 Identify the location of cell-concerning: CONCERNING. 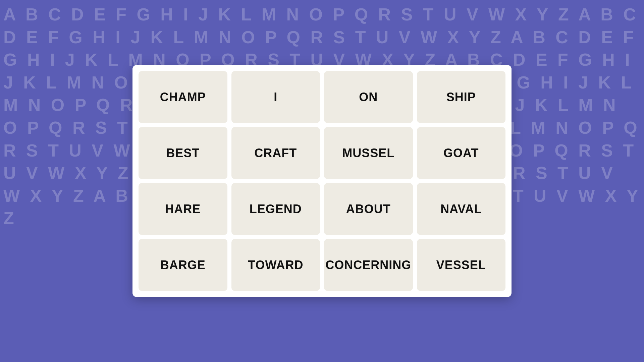
(368, 265).